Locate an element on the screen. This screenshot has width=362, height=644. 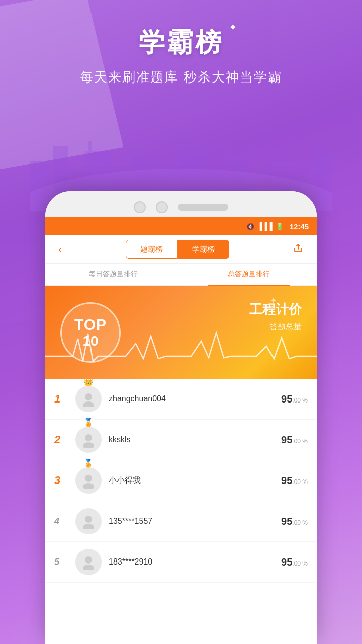
ecg-chart is located at coordinates (181, 349).